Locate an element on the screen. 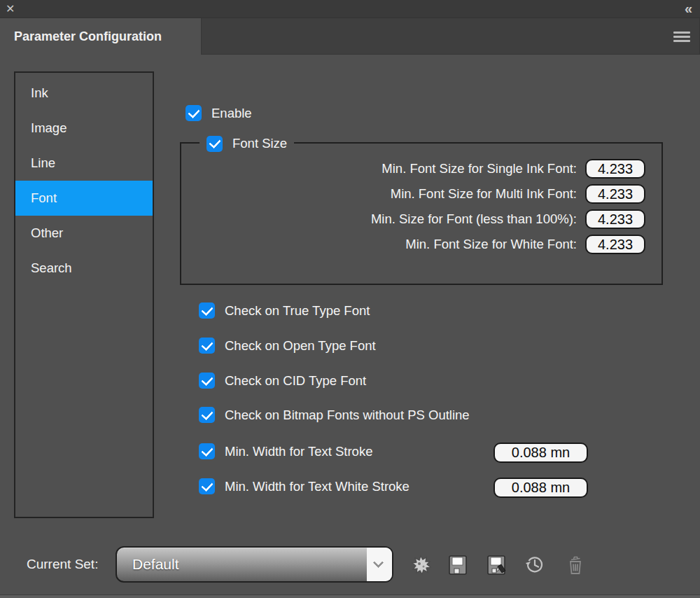 The image size is (700, 598). sidebar-item-line: Line is located at coordinates (84, 163).